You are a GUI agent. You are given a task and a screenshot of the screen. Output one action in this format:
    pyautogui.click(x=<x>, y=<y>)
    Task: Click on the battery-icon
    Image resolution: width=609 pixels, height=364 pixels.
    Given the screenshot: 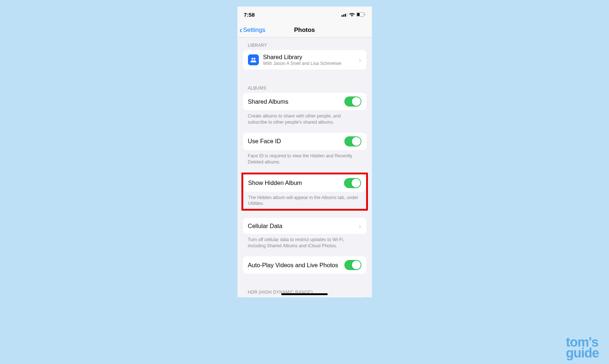 What is the action you would take?
    pyautogui.click(x=361, y=15)
    